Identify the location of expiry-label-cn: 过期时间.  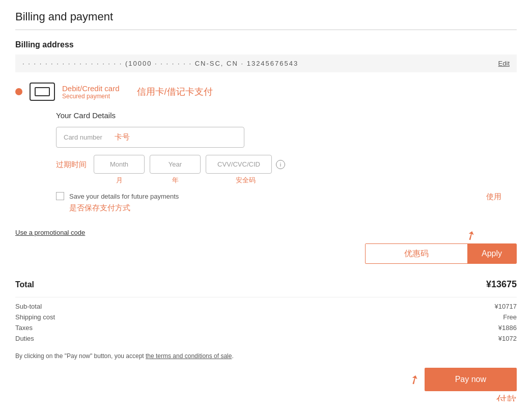
(71, 165).